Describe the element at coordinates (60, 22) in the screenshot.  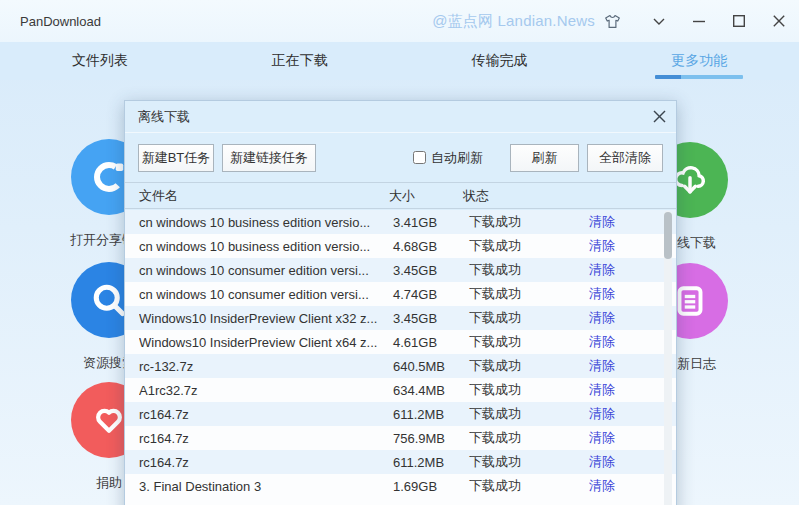
I see `app-title: PanDownload` at that location.